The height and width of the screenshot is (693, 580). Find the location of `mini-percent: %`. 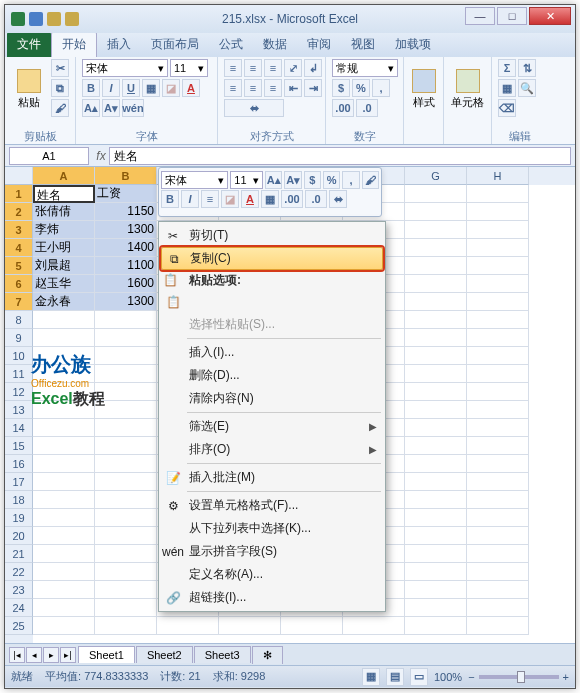

mini-percent: % is located at coordinates (332, 180).